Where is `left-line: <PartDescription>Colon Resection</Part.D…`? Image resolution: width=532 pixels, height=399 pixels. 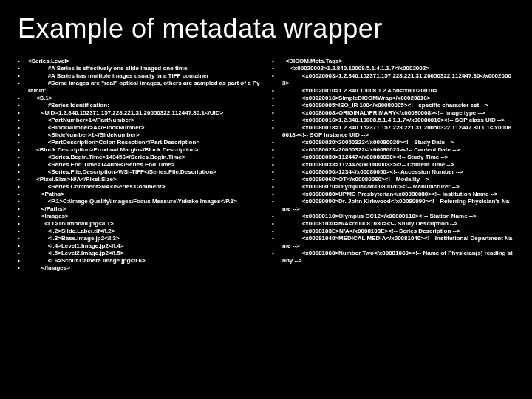 left-line: <PartDescription>Colon Resection</Part.D… is located at coordinates (144, 143).